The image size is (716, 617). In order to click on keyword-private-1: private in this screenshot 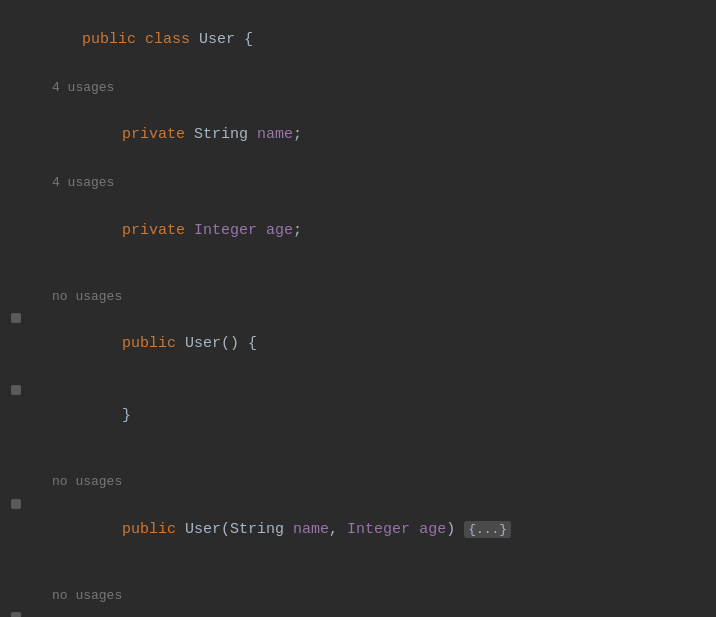, I will do `click(158, 134)`.